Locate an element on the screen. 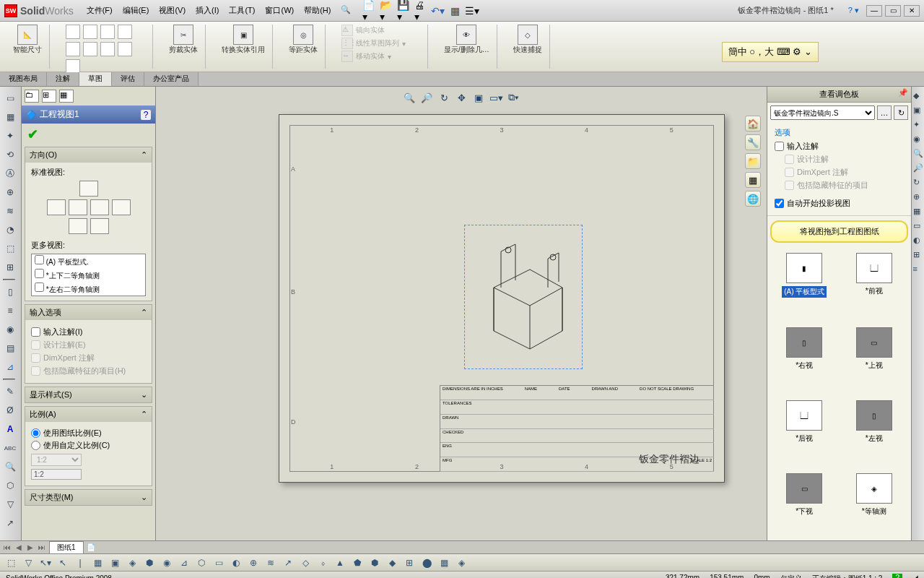 Image resolution: width=924 pixels, height=578 pixels. ime-bar: 簡中 ○，大 ⌨ ⚙ ⌄ is located at coordinates (770, 52).